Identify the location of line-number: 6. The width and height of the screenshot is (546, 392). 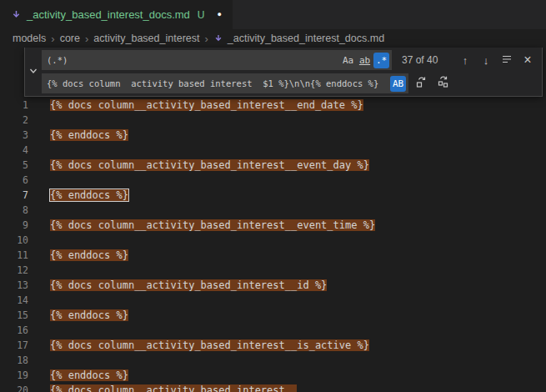
(14, 180).